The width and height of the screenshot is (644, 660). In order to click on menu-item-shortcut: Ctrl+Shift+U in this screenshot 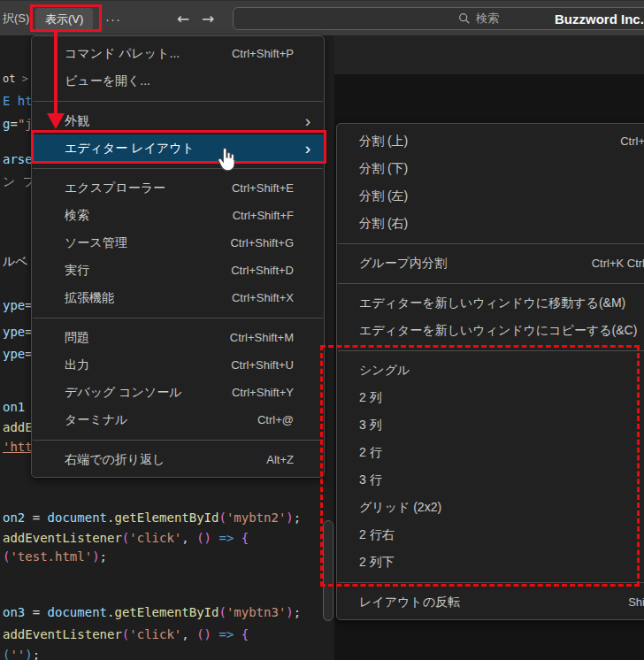, I will do `click(262, 365)`.